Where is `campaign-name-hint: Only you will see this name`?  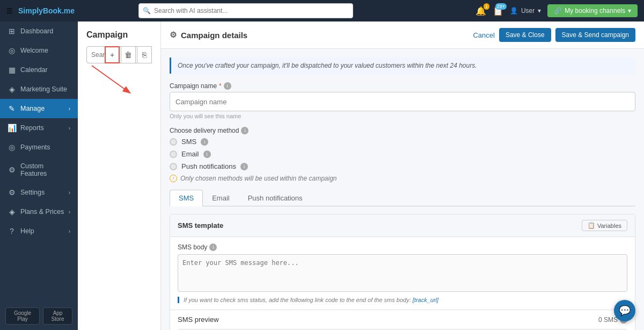
campaign-name-hint: Only you will see this name is located at coordinates (402, 116).